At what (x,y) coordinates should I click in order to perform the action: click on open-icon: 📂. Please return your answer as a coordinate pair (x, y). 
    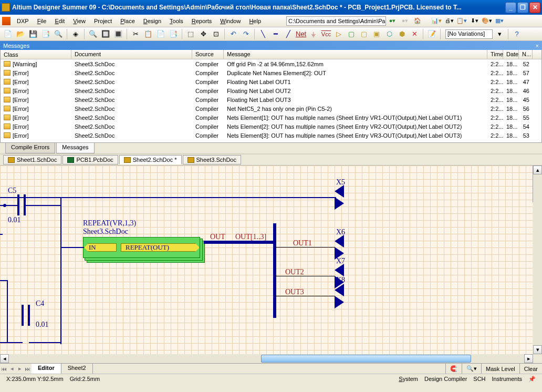
    Looking at the image, I should click on (20, 34).